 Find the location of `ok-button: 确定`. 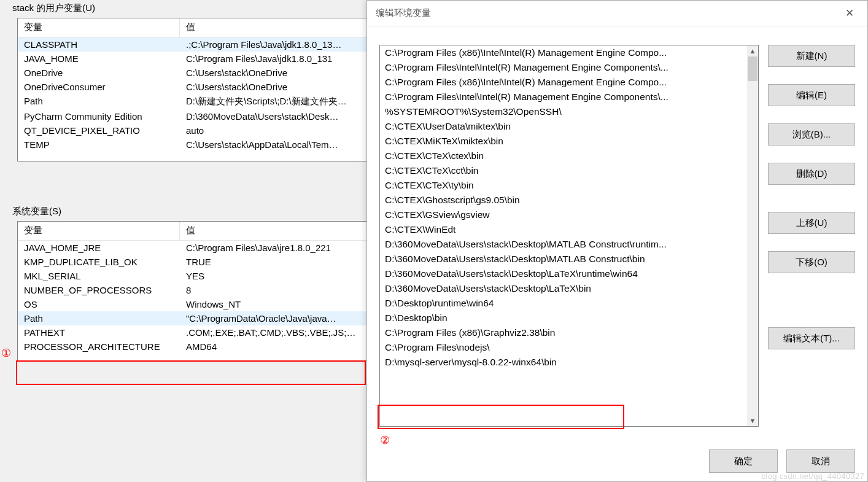

ok-button: 确定 is located at coordinates (743, 461).